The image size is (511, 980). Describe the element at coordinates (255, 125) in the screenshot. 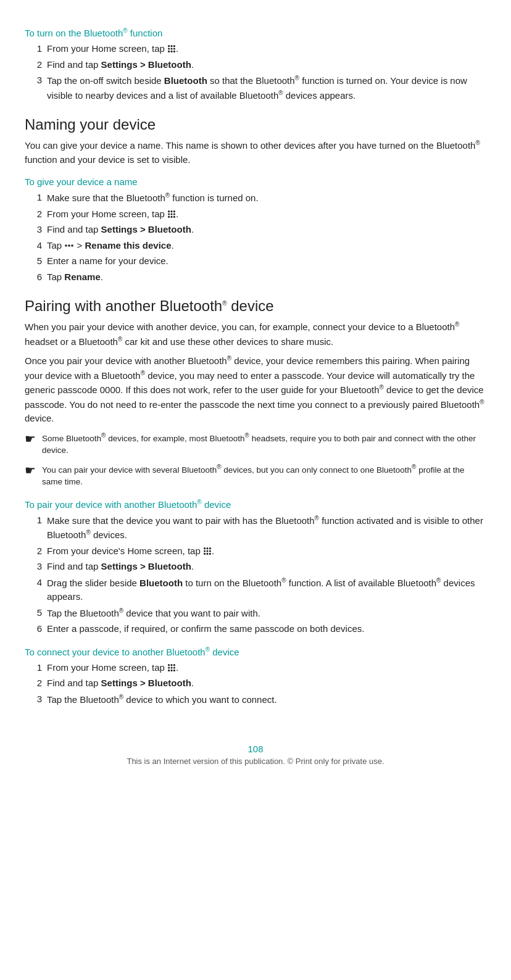

I see `naming-heading: Naming your device` at that location.